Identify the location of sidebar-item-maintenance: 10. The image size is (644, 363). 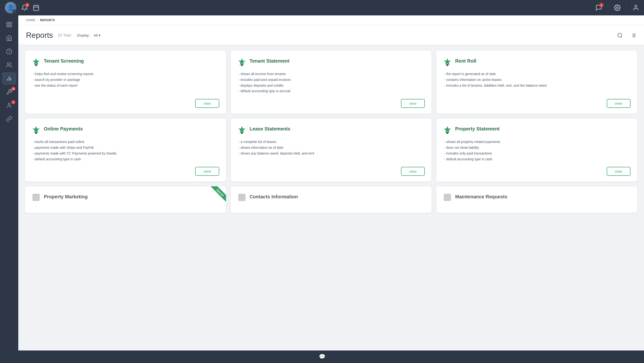
(9, 92).